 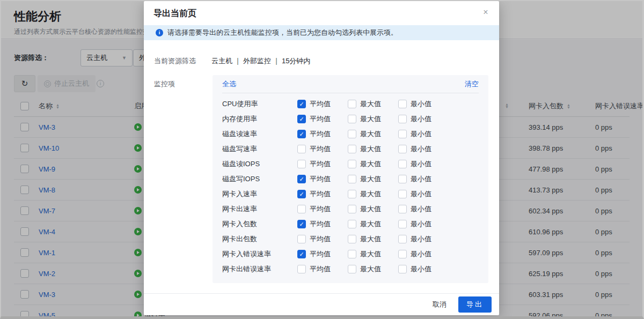 I want to click on info-banner-text: 请选择需要导出的云主机性能监控项，当前已为您自动勾选列表中展示项。, so click(x=282, y=33).